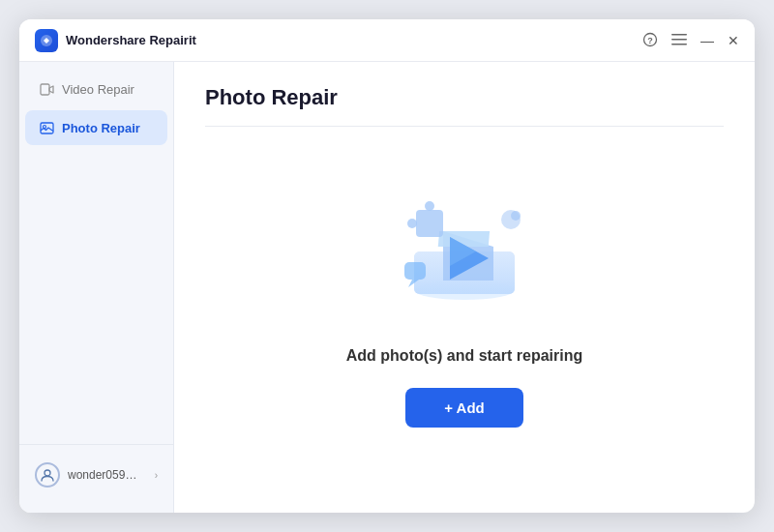 The height and width of the screenshot is (532, 774). I want to click on title-bar-left: Wondershare Repairit, so click(339, 41).